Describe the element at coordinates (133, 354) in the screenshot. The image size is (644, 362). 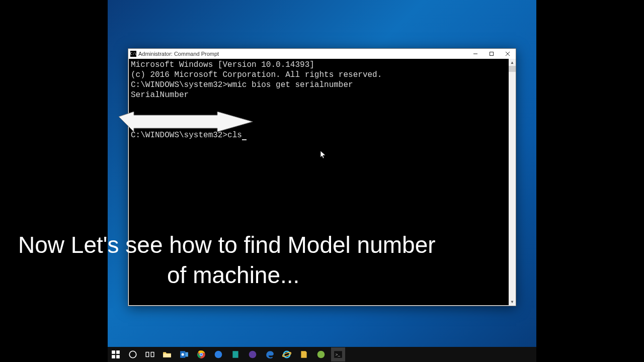
I see `cortana-search-icon` at that location.